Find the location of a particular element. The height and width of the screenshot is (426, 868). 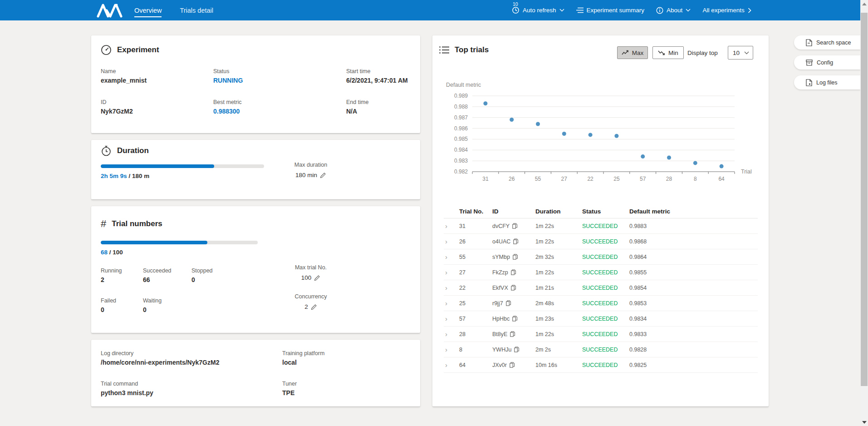

config-button: Config is located at coordinates (828, 63).